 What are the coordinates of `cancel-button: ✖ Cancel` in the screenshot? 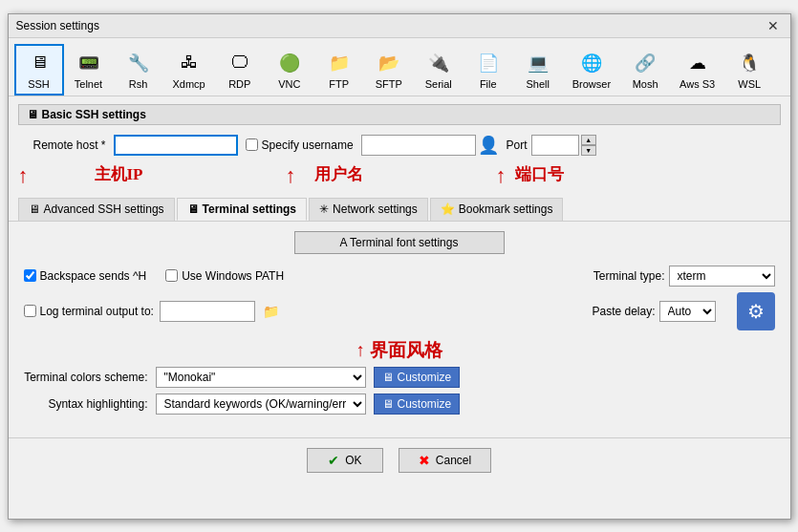 It's located at (445, 460).